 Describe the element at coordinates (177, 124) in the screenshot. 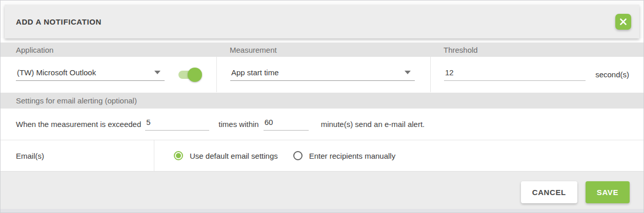

I see `times-exceeded-input` at that location.